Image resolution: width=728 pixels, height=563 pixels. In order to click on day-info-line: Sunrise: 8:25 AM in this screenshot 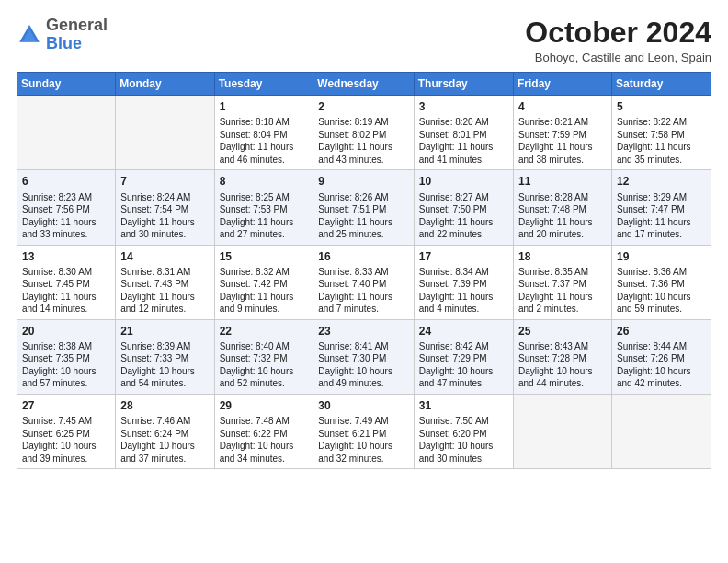, I will do `click(265, 198)`.